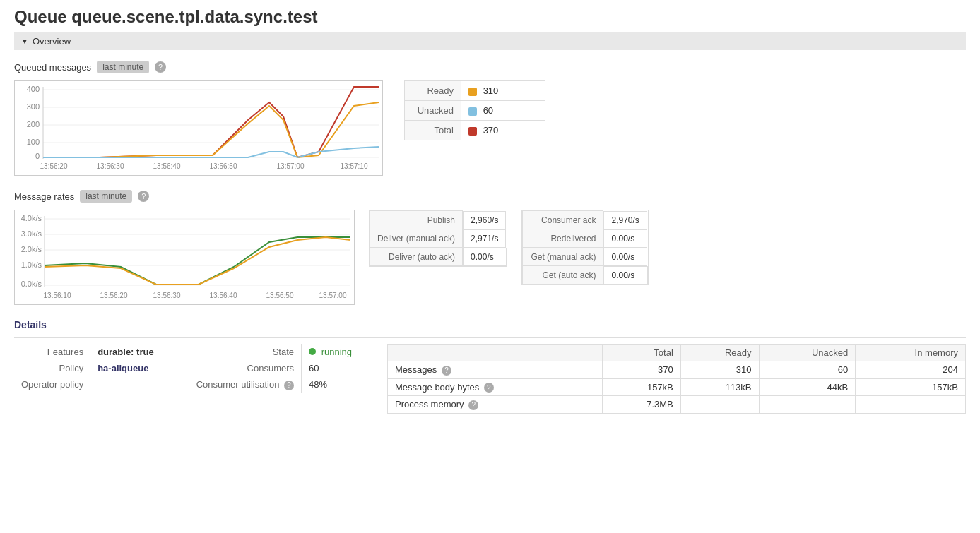 The image size is (980, 533). Describe the element at coordinates (490, 67) in the screenshot. I see `queued-messages-section: Queued messages last minute ?` at that location.